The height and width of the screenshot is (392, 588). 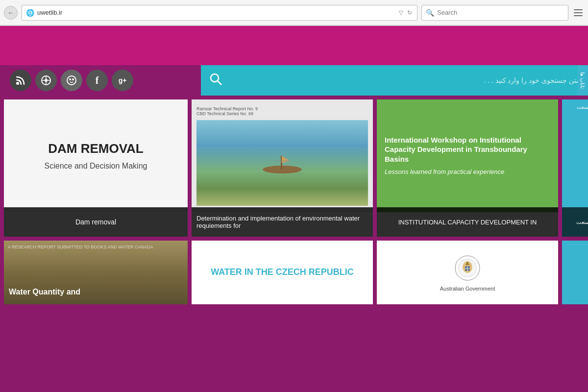 I want to click on book-label-australian: Australian Government, so click(x=467, y=289).